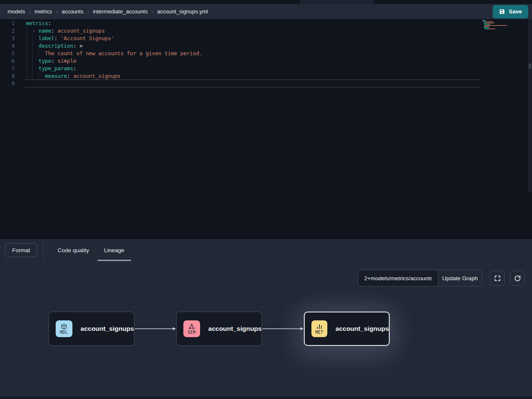  Describe the element at coordinates (266, 250) in the screenshot. I see `bottom-panel-header: Format Code qualityLineage` at that location.